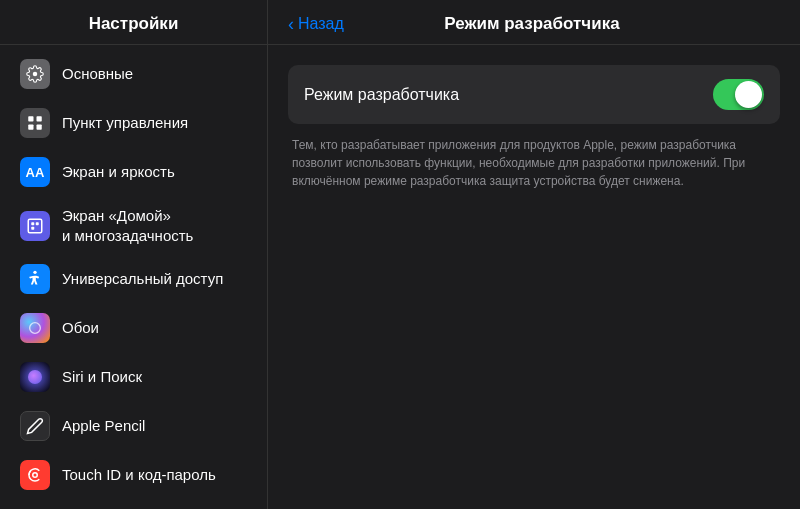 The image size is (800, 509). I want to click on sidebar-item-osnovnye: Основные, so click(134, 74).